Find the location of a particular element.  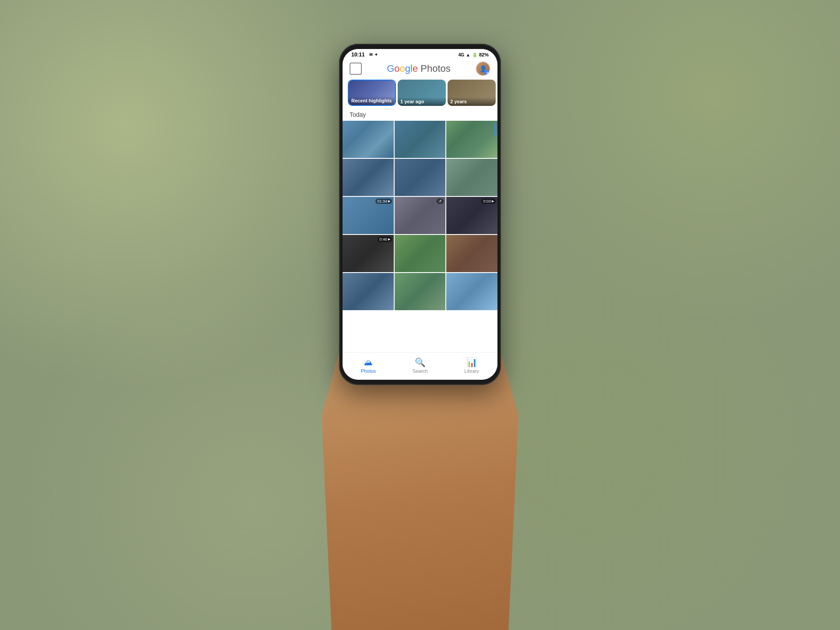

nav-photos: ⛰ Photos is located at coordinates (368, 366).